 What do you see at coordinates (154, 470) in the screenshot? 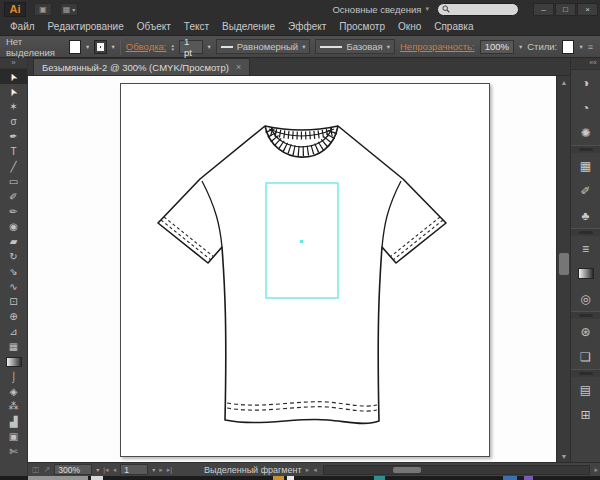
I see `artboard-caret-icon` at bounding box center [154, 470].